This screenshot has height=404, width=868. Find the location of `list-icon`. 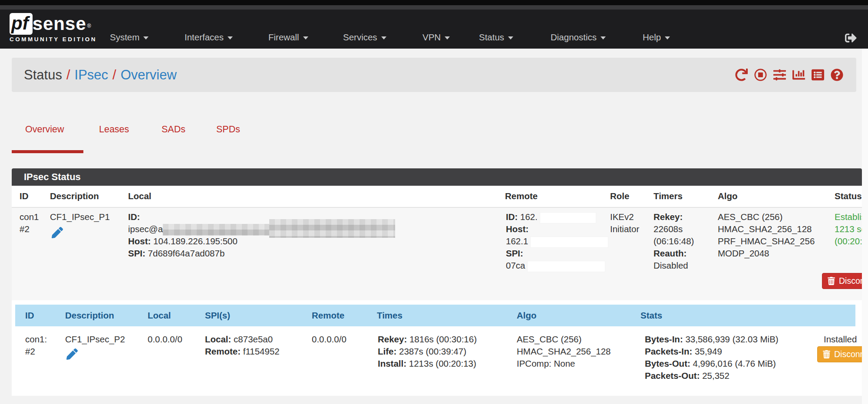

list-icon is located at coordinates (818, 75).